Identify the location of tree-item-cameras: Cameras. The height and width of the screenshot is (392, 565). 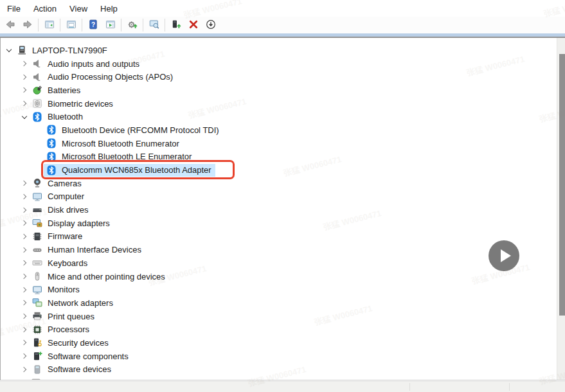
(279, 184).